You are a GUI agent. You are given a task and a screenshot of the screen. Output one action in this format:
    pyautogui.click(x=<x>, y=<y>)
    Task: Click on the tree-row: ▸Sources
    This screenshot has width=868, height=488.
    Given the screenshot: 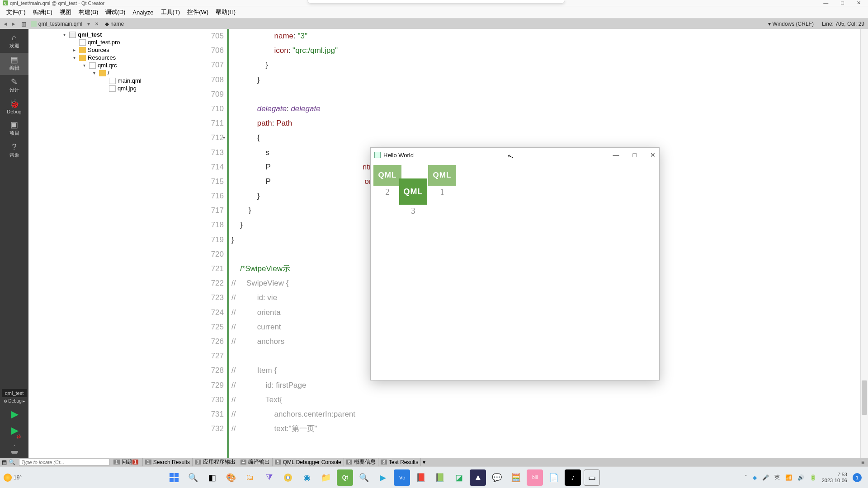 What is the action you would take?
    pyautogui.click(x=114, y=50)
    